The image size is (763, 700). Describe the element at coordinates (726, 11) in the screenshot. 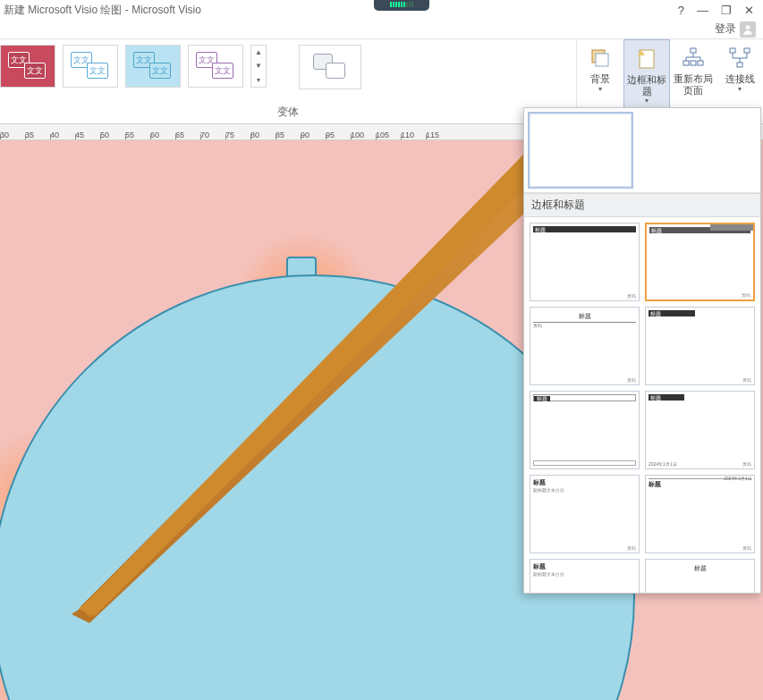

I see `restore-button: ❐` at that location.